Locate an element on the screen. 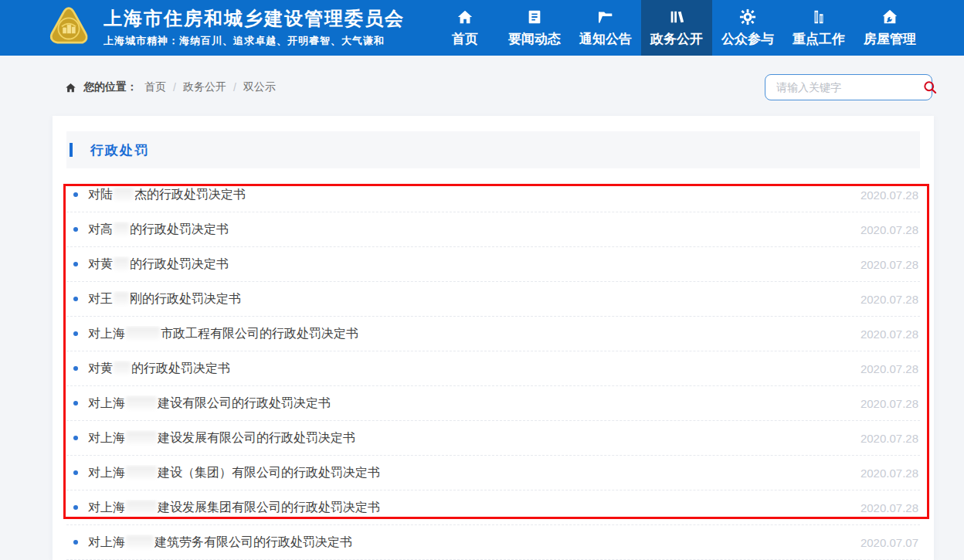 The height and width of the screenshot is (560, 964). building-icon is located at coordinates (819, 17).